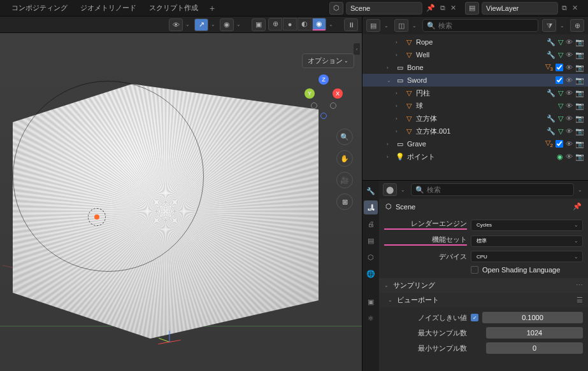  Describe the element at coordinates (345, 137) in the screenshot. I see `zoom-icon: 🔍` at that location.